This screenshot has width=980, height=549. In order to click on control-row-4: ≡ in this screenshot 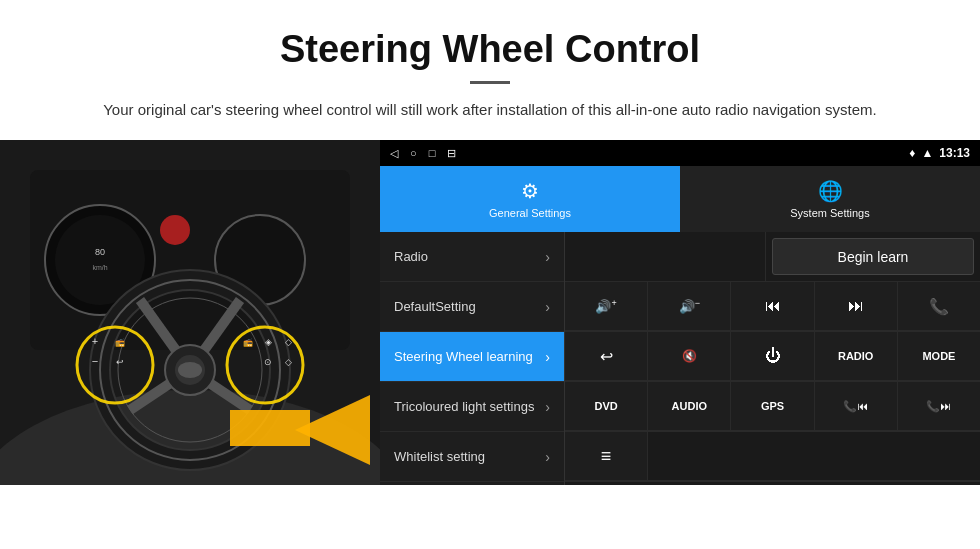, I will do `click(772, 457)`.